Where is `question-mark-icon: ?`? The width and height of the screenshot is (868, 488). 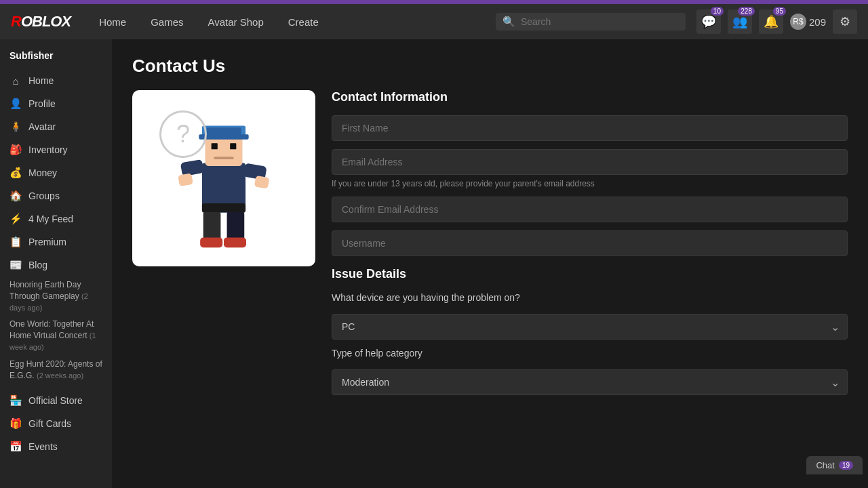
question-mark-icon: ? is located at coordinates (183, 134).